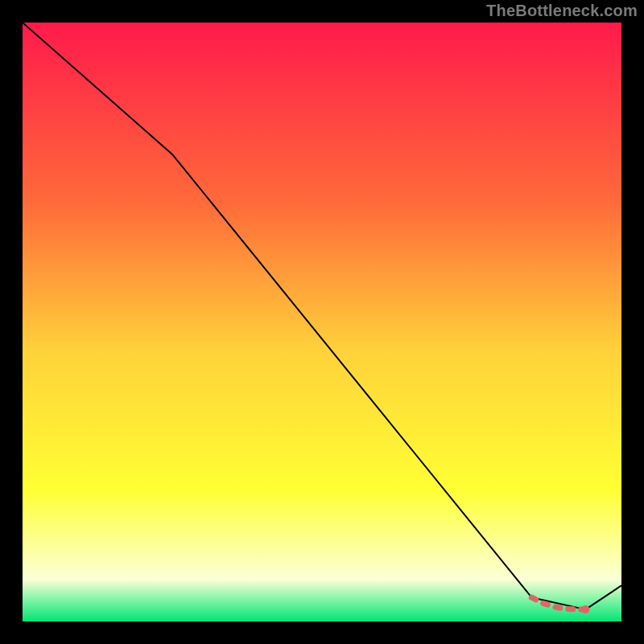  What do you see at coordinates (585, 609) in the screenshot?
I see `sweet-spot-end-dot` at bounding box center [585, 609].